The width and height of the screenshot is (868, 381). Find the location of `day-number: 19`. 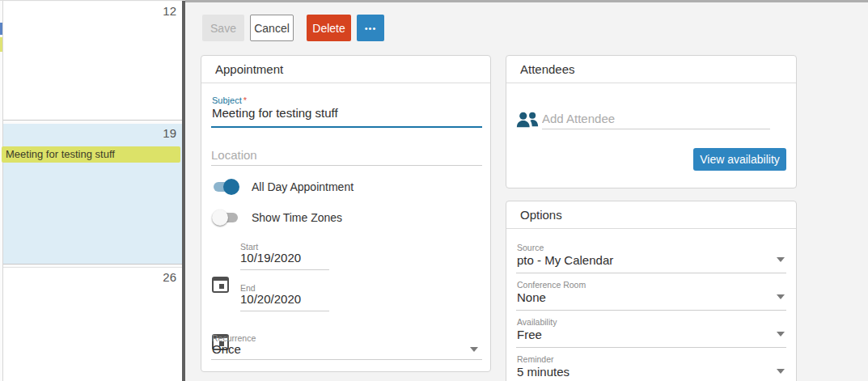

day-number: 19 is located at coordinates (170, 133).